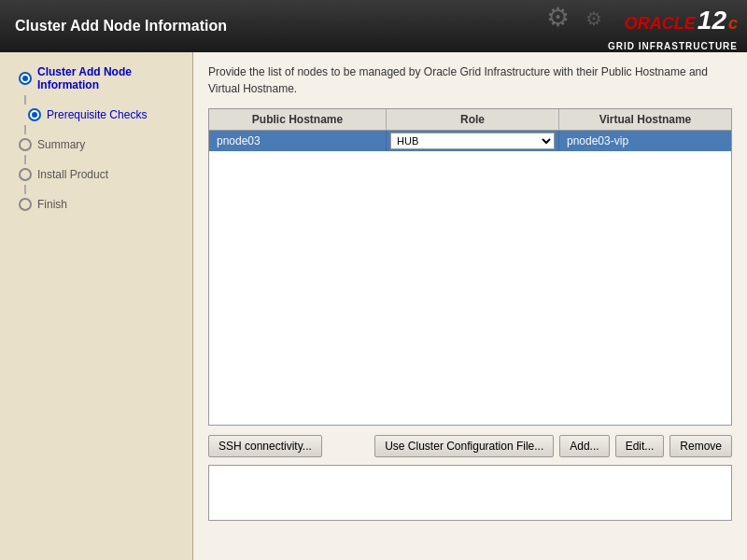 This screenshot has width=747, height=560. What do you see at coordinates (96, 204) in the screenshot?
I see `sidebar-item-finish: Finish` at bounding box center [96, 204].